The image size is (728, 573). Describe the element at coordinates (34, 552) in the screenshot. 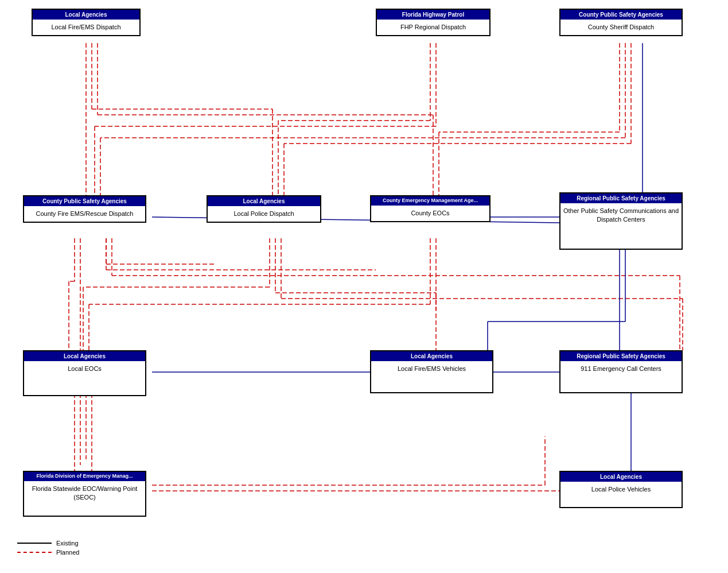

I see `legend-planned-line` at that location.